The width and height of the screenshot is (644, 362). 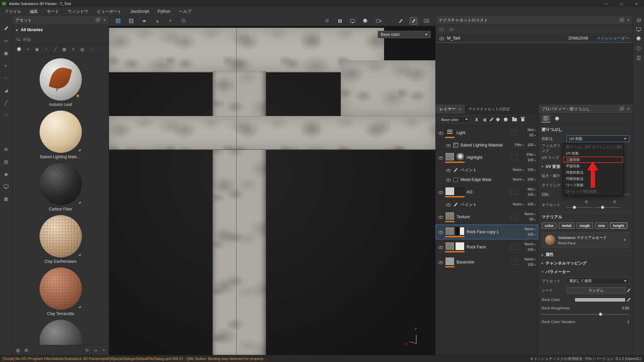 What do you see at coordinates (593, 192) in the screenshot?
I see `projection-option-uv-set: UV セット間の投影` at bounding box center [593, 192].